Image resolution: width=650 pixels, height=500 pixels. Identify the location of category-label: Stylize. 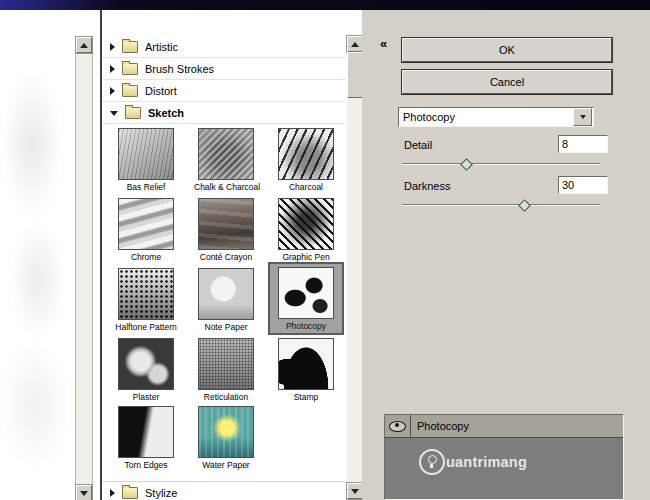
(161, 493).